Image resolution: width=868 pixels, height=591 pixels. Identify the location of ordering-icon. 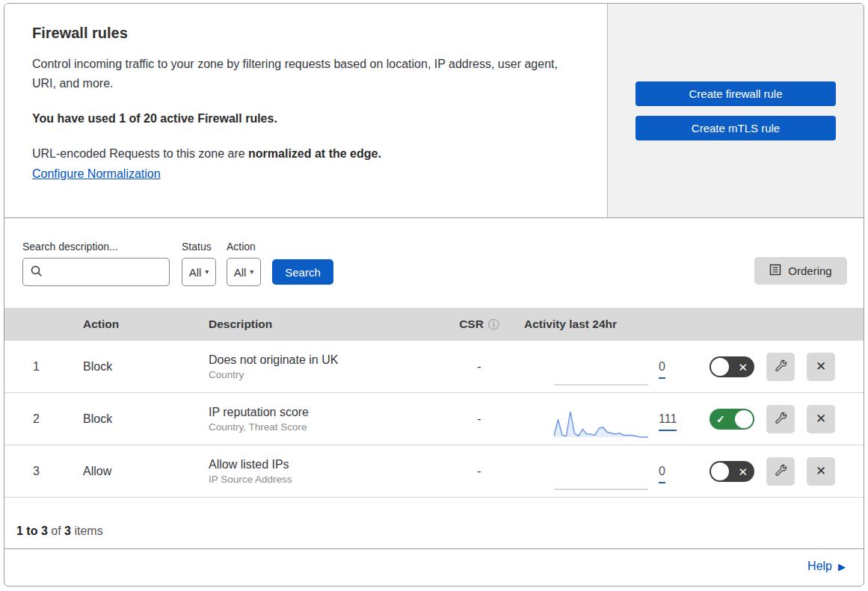
(775, 270).